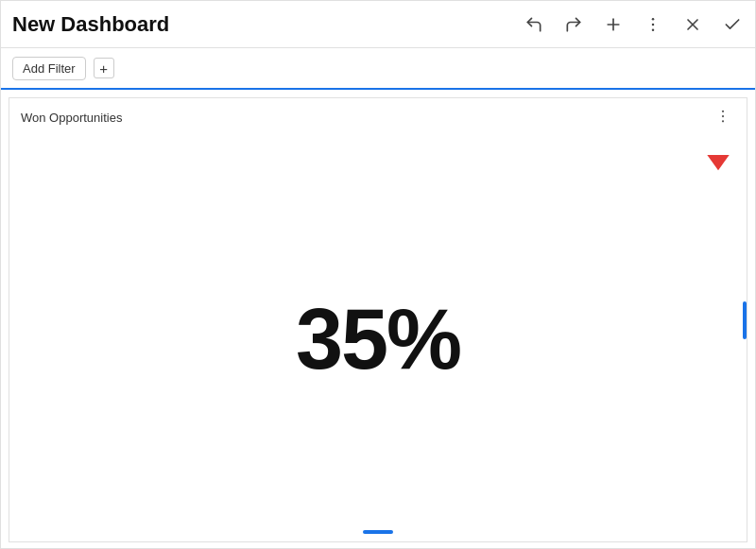 The width and height of the screenshot is (756, 549). Describe the element at coordinates (91, 25) in the screenshot. I see `page-title: New Dashboard` at that location.